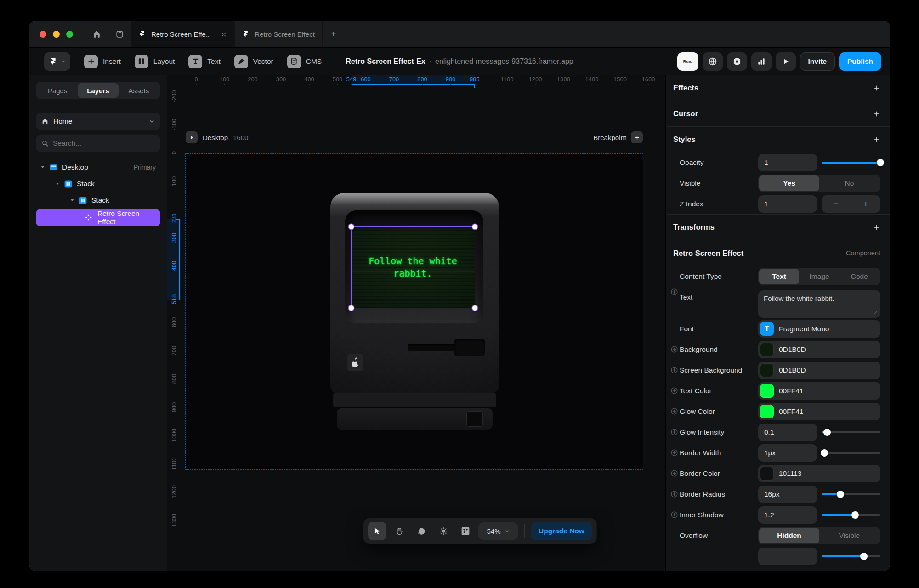 This screenshot has width=919, height=588. Describe the element at coordinates (104, 143) in the screenshot. I see `search-input` at that location.